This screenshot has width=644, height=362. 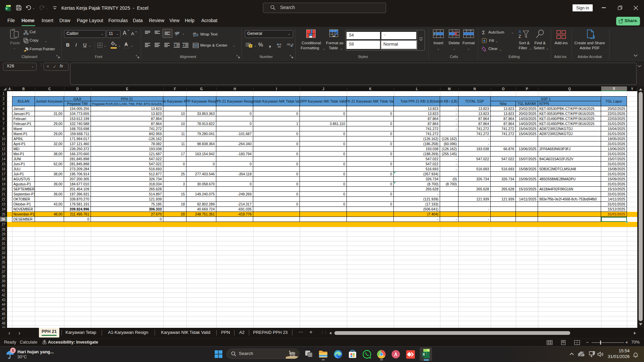 What do you see at coordinates (195, 34) in the screenshot?
I see `svg-text: ab` at bounding box center [195, 34].